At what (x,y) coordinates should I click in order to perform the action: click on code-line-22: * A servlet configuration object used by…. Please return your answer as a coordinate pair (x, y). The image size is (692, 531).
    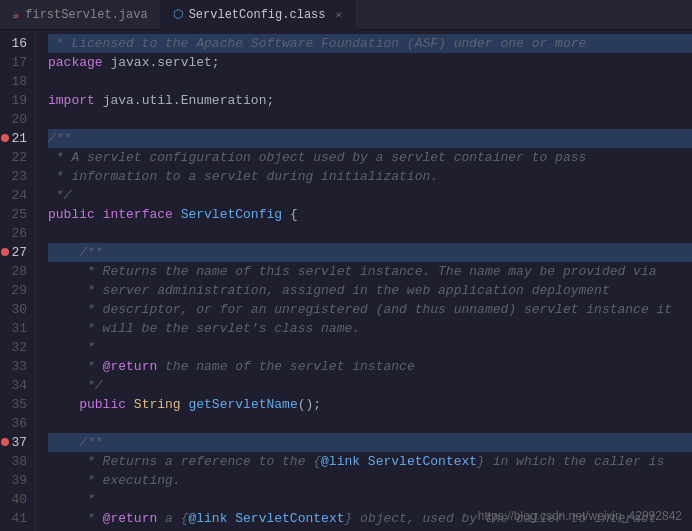
    Looking at the image, I should click on (370, 158).